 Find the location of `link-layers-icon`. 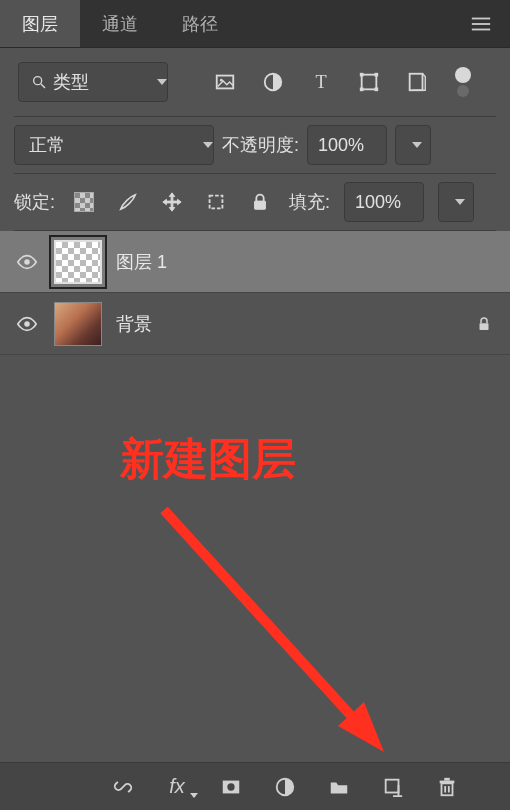

link-layers-icon is located at coordinates (123, 787).